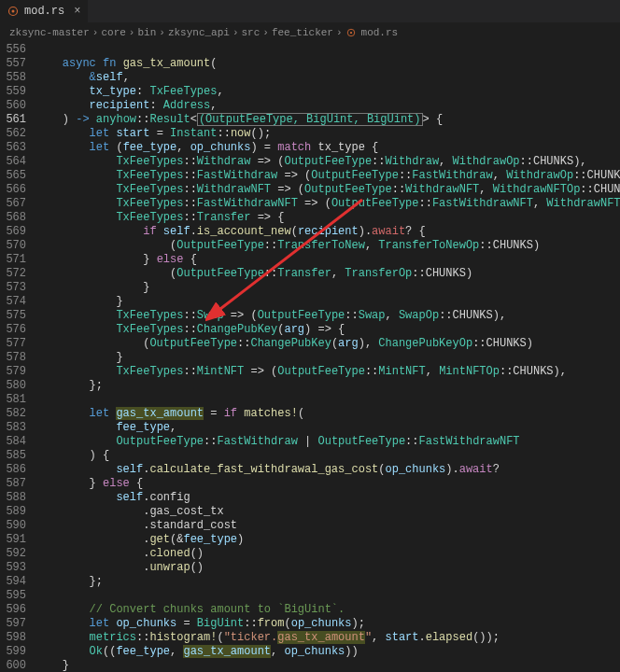  What do you see at coordinates (120, 567) in the screenshot?
I see `code-line: .unwrap()` at bounding box center [120, 567].